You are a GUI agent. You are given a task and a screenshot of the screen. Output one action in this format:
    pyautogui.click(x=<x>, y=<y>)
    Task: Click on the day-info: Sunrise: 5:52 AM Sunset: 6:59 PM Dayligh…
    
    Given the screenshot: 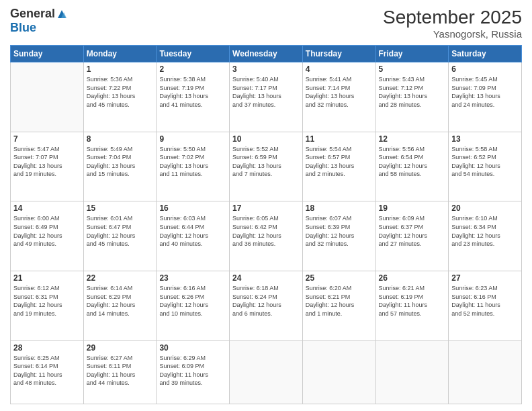 What is the action you would take?
    pyautogui.click(x=266, y=162)
    